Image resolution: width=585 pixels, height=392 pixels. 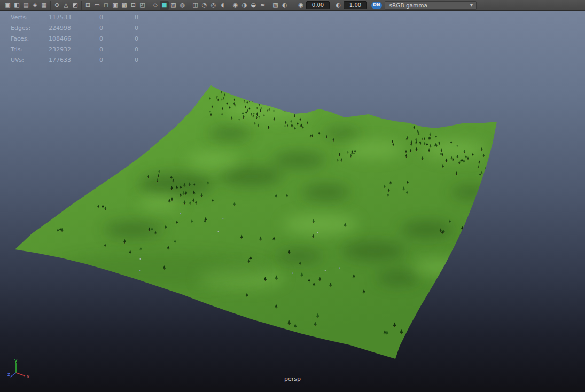 What do you see at coordinates (222, 5) in the screenshot?
I see `isolate-select-icon: ◖` at bounding box center [222, 5].